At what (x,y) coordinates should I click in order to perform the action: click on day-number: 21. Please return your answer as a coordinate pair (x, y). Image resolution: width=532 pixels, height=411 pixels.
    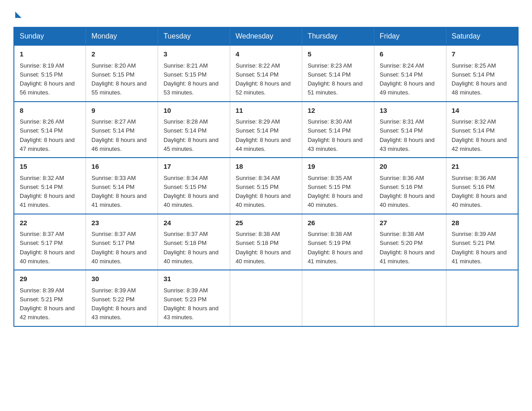
    Looking at the image, I should click on (482, 167).